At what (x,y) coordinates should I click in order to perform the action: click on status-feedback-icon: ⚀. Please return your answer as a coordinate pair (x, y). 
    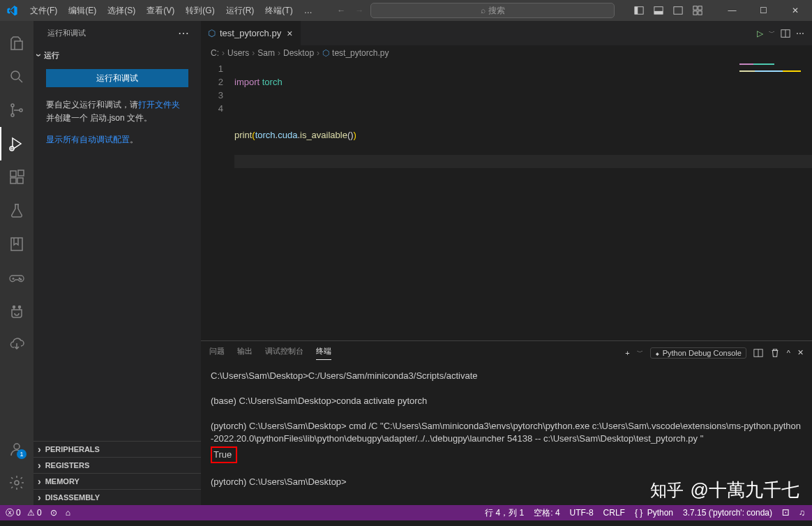
    Looking at the image, I should click on (785, 513).